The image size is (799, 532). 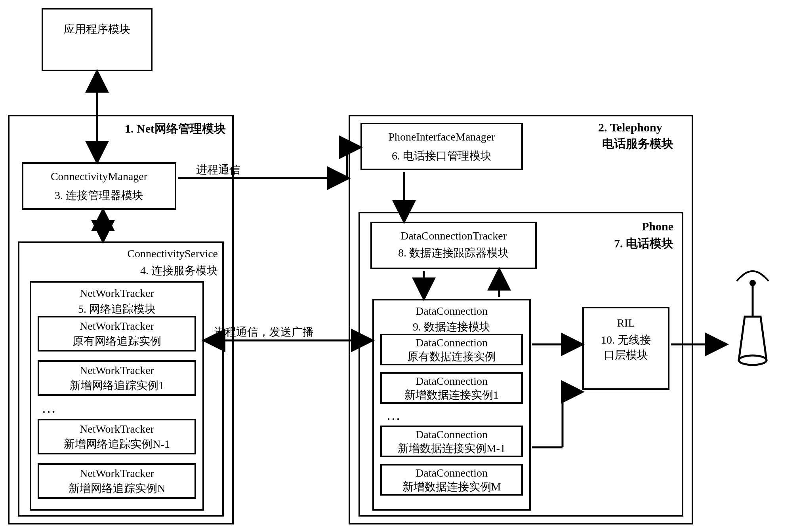 I want to click on antenna-icon, so click(x=753, y=317).